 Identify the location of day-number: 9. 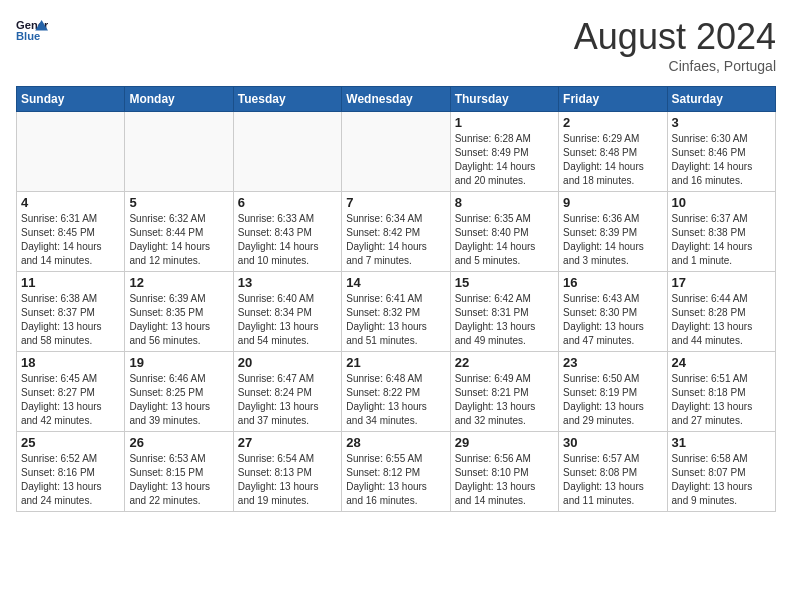
(612, 202).